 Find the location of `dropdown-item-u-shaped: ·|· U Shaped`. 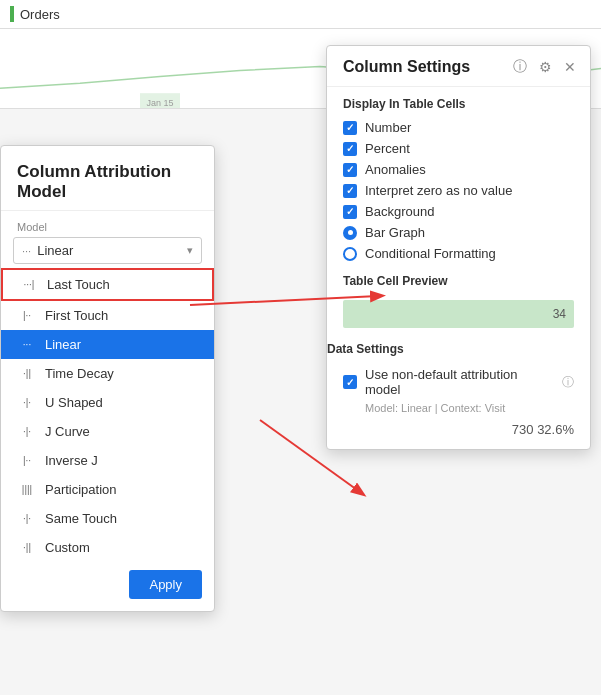

dropdown-item-u-shaped: ·|· U Shaped is located at coordinates (108, 402).